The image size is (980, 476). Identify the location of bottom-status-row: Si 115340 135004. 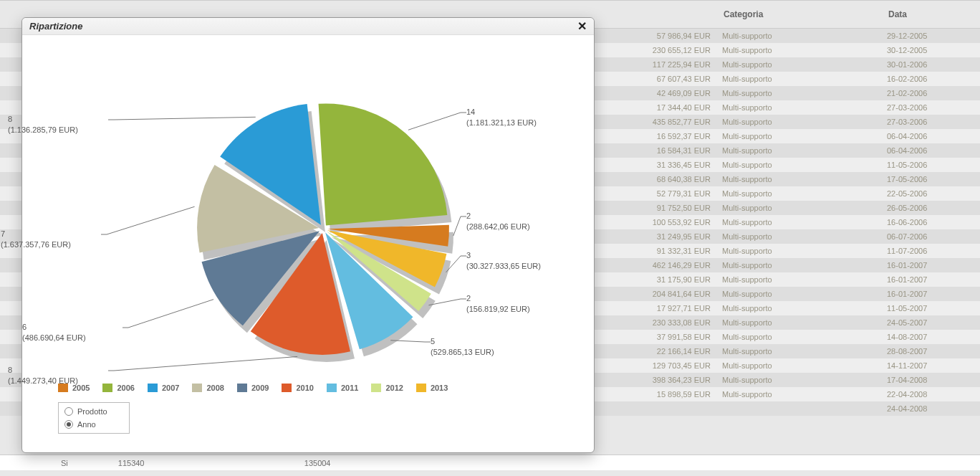
(490, 462).